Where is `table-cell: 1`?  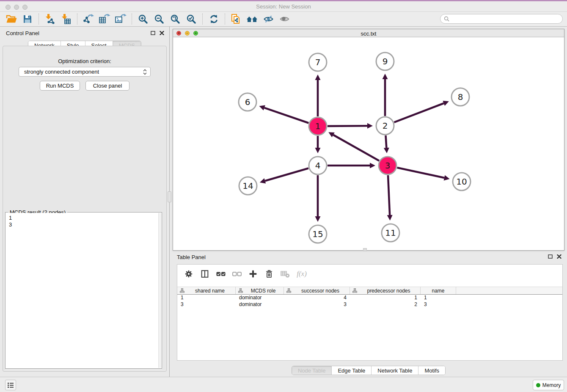
table-cell: 1 is located at coordinates (438, 298).